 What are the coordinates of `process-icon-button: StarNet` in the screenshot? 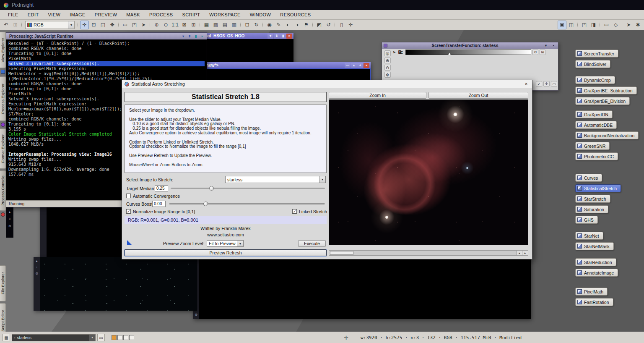 It's located at (589, 236).